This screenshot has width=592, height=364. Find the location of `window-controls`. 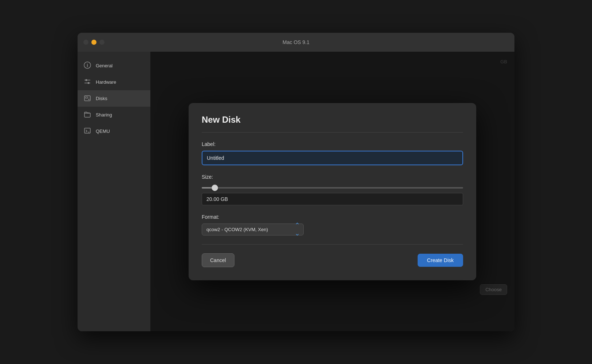

window-controls is located at coordinates (94, 42).